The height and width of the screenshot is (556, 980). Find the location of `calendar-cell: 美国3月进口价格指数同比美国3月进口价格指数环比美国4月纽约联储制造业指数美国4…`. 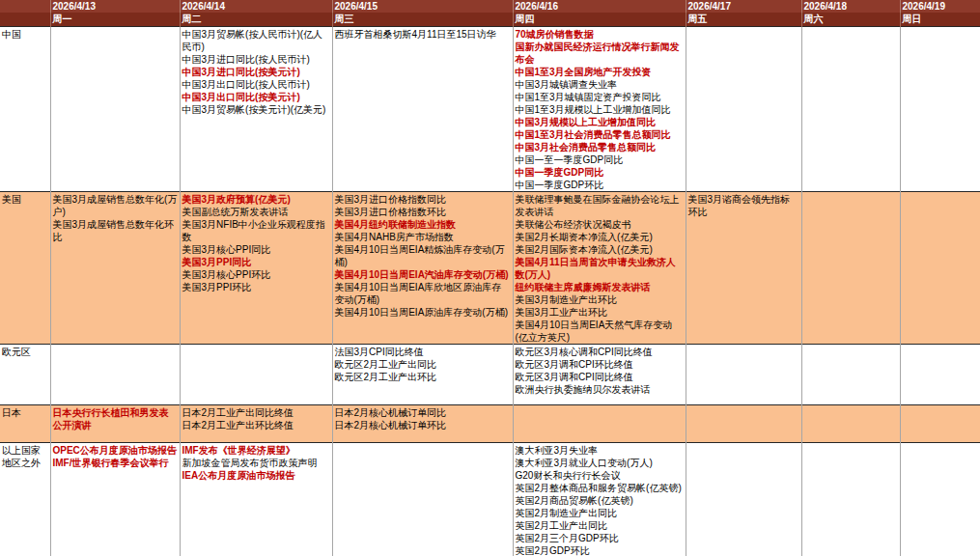

calendar-cell: 美国3月进口价格指数同比美国3月进口价格指数环比美国4月纽约联储制造业指数美国4… is located at coordinates (423, 268).